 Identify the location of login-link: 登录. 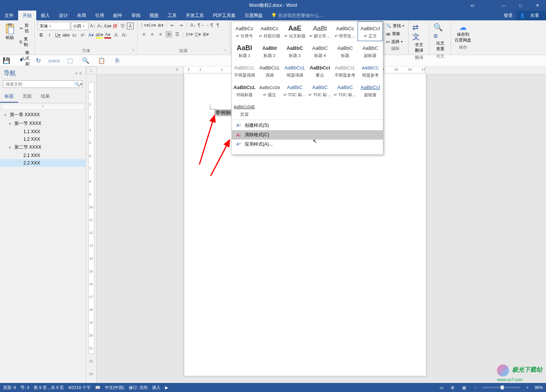
(508, 16).